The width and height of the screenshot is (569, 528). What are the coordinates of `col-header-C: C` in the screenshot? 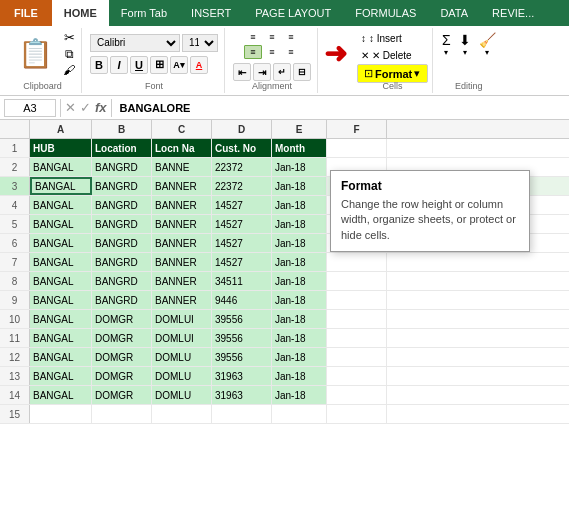 It's located at (182, 129).